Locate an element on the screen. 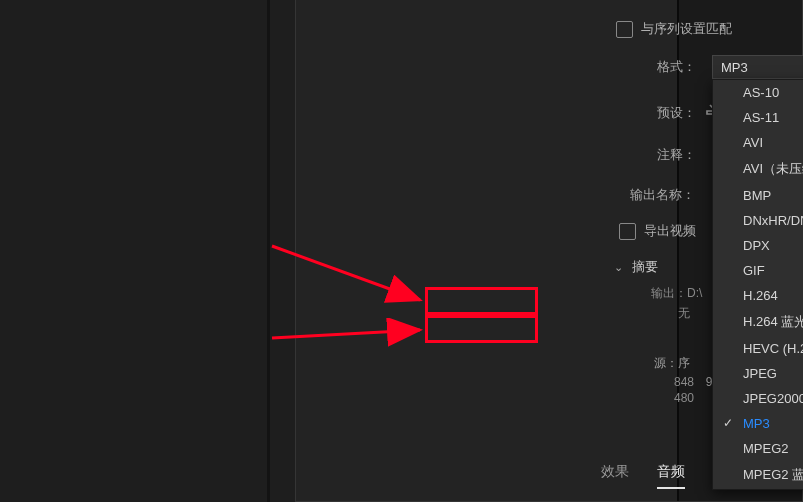  dropdown-item-as11: AS-11 is located at coordinates (758, 118).